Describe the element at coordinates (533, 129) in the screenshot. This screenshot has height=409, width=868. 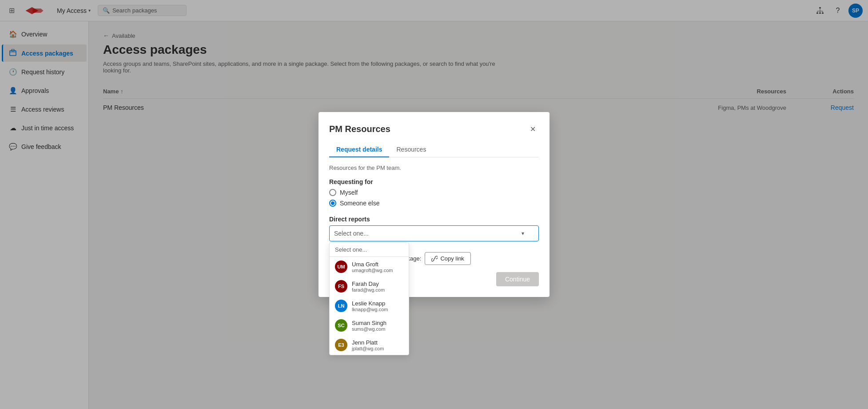
I see `modal-close-button: ✕` at that location.